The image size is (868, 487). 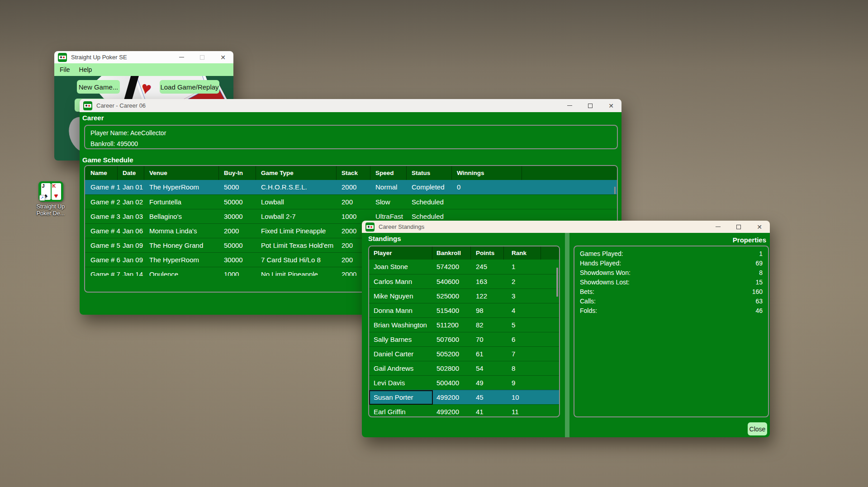 What do you see at coordinates (759, 263) in the screenshot?
I see `property-value: 69` at bounding box center [759, 263].